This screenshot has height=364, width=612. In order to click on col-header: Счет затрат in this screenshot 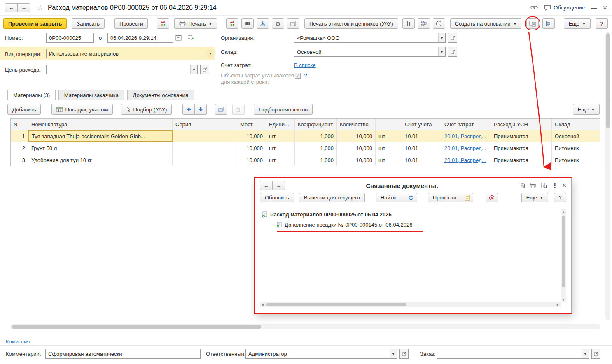, I will do `click(466, 124)`.